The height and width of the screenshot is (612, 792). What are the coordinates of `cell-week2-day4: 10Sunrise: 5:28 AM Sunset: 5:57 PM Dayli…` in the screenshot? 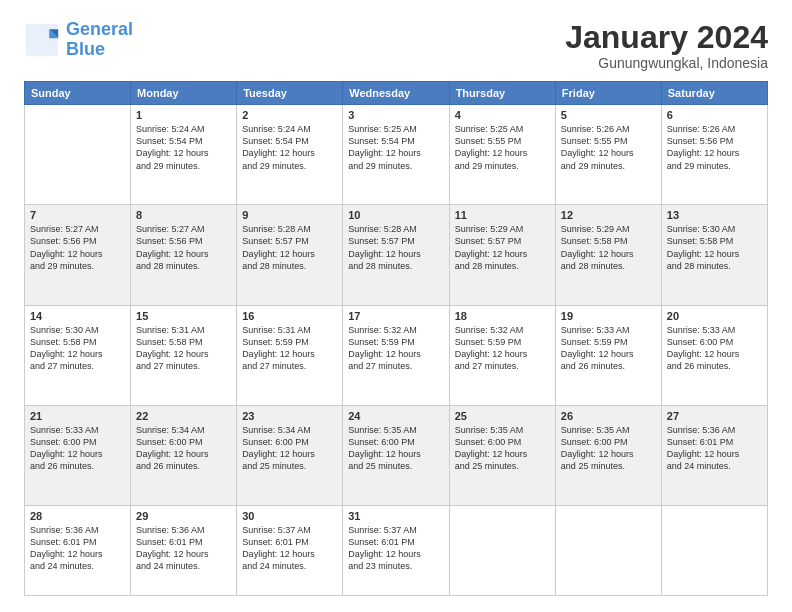 It's located at (396, 255).